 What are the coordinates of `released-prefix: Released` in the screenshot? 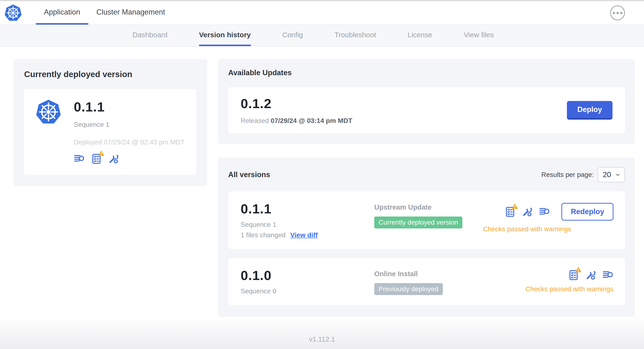 It's located at (256, 120).